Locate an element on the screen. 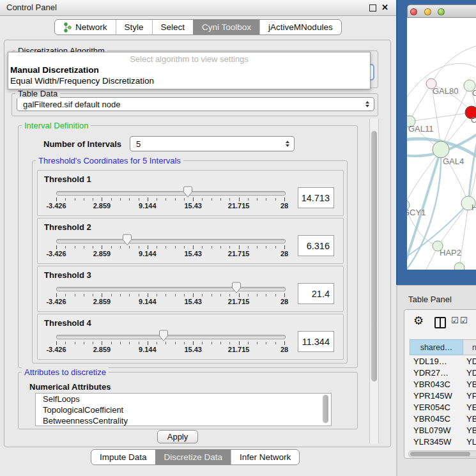 This screenshot has width=476, height=476. attribute-list-item: BetweennessCentrality is located at coordinates (183, 420).